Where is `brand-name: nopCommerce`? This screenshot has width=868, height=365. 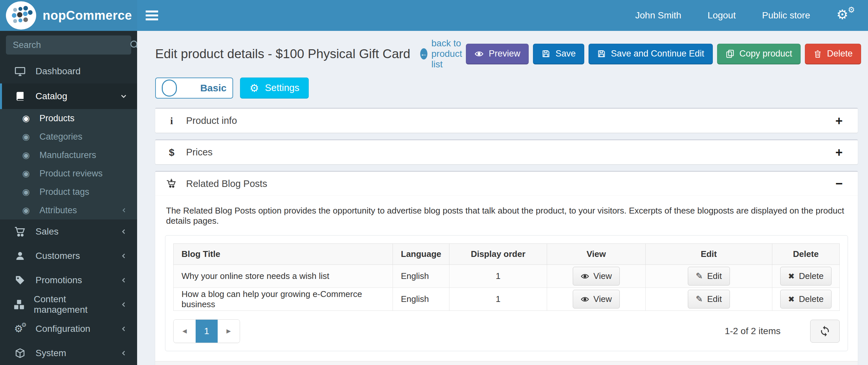 brand-name: nopCommerce is located at coordinates (88, 15).